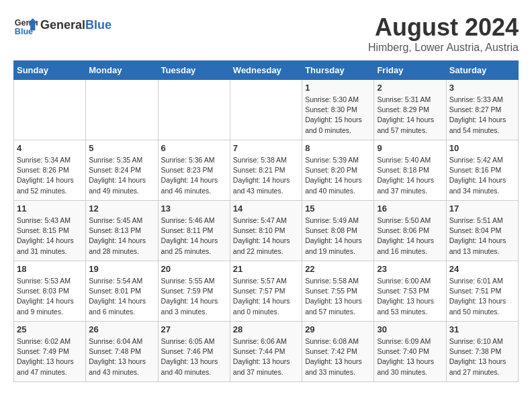 The image size is (532, 411). I want to click on day-info: Sunrise: 5:50 AM Sunset: 8:06 PM Dayligh…, so click(410, 236).